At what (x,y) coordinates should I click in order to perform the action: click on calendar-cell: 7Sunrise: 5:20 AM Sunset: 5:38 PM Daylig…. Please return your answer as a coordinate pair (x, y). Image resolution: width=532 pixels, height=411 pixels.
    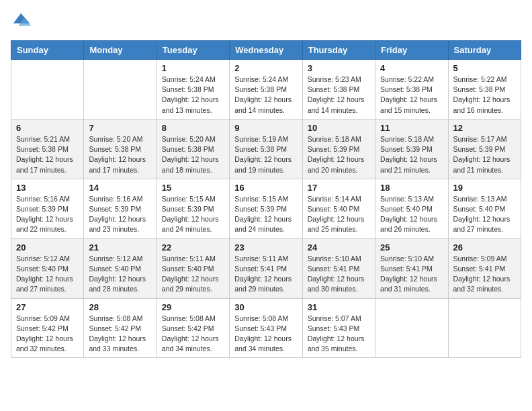
    Looking at the image, I should click on (120, 149).